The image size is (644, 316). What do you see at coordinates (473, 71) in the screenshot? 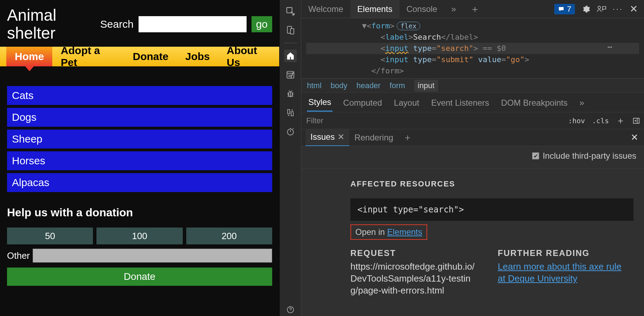
I see `dom-line-form-close: </form>` at bounding box center [473, 71].